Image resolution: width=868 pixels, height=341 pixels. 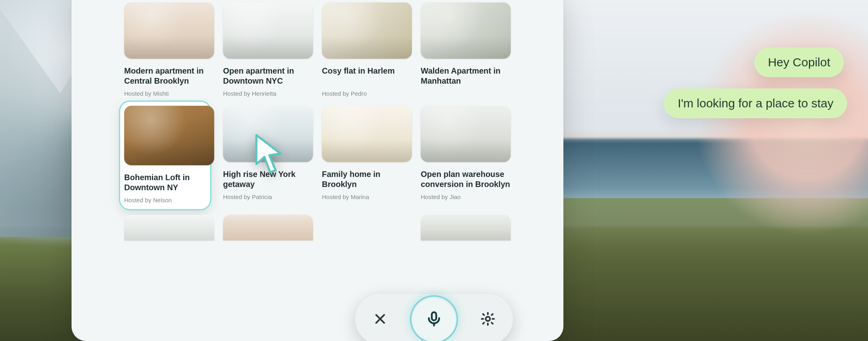 What do you see at coordinates (434, 319) in the screenshot?
I see `microphone-button` at bounding box center [434, 319].